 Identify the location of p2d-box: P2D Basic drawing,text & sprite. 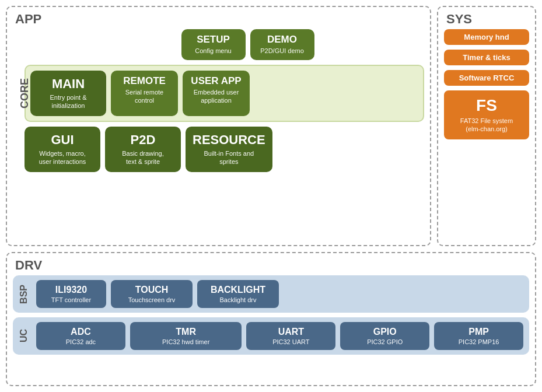
(143, 149).